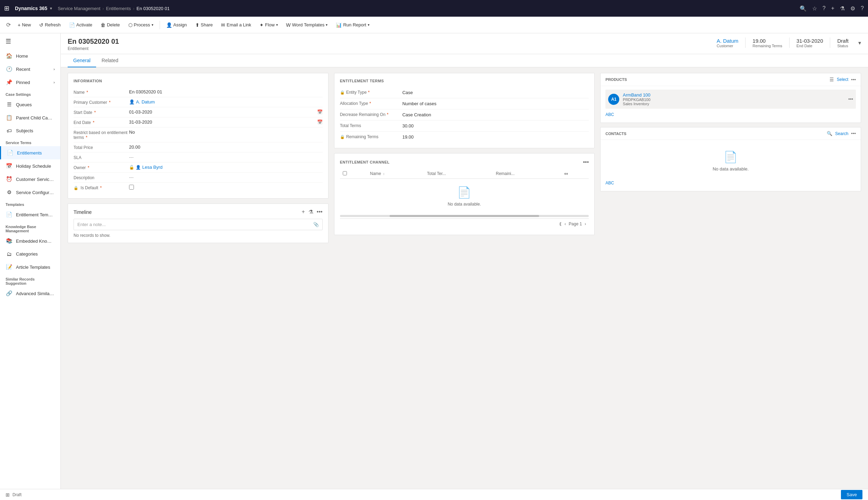 This screenshot has width=868, height=500. Describe the element at coordinates (352, 25) in the screenshot. I see `run-report-button: 📊 Run Report ▾` at that location.